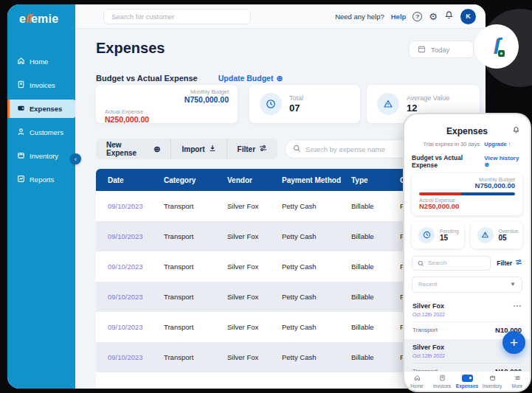 This screenshot has width=532, height=393. Describe the element at coordinates (467, 386) in the screenshot. I see `nav-label: Expenses` at that location.